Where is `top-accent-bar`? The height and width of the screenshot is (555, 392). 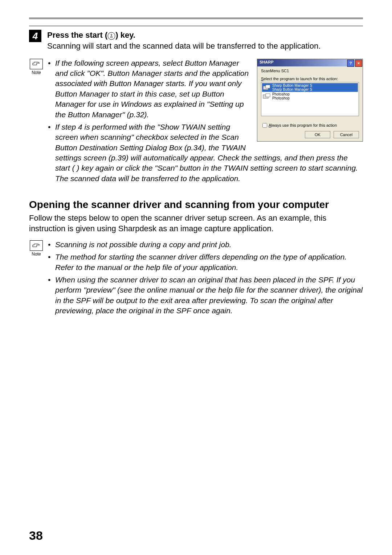 top-accent-bar is located at coordinates (196, 18).